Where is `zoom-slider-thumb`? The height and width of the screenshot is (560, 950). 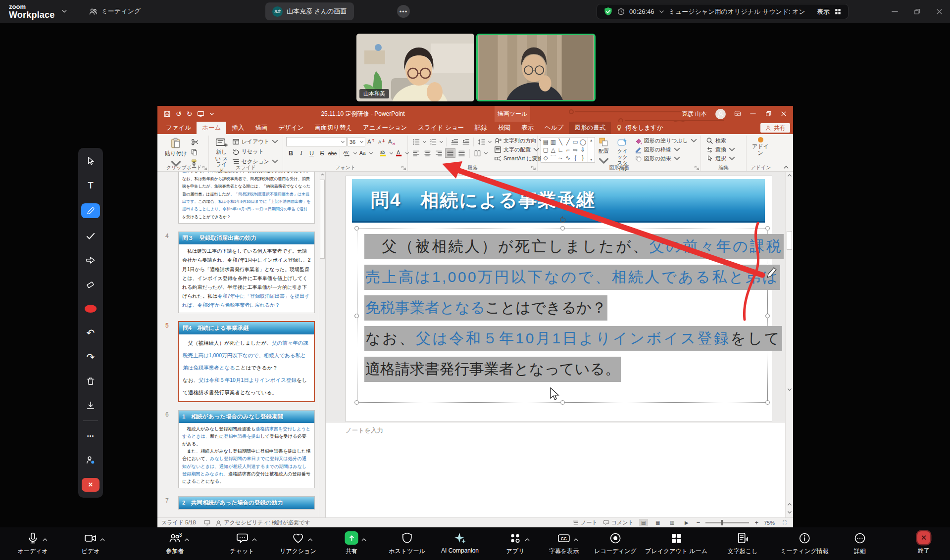 zoom-slider-thumb is located at coordinates (722, 522).